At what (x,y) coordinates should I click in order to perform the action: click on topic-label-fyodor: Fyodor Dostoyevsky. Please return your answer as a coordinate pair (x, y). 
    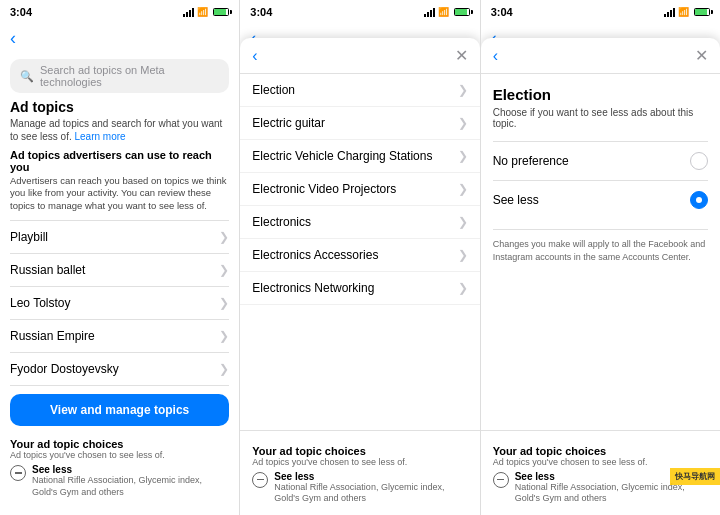
    Looking at the image, I should click on (64, 369).